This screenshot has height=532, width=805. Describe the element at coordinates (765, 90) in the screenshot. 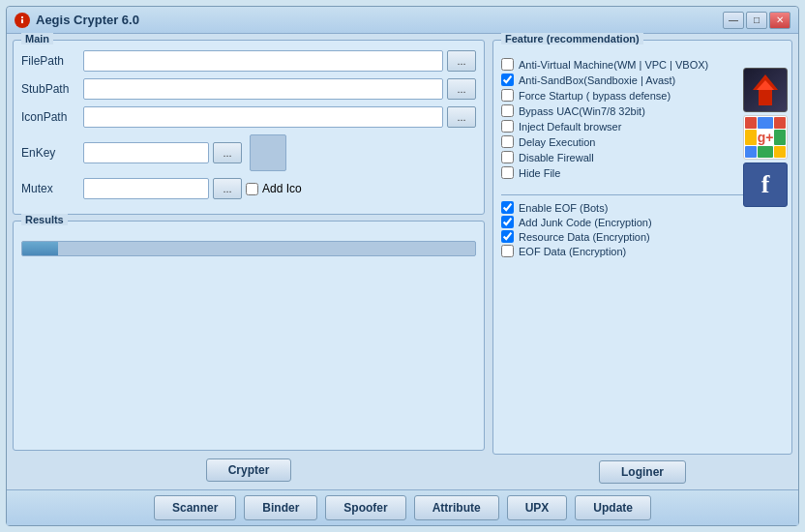

I see `aegis-social-icon` at that location.